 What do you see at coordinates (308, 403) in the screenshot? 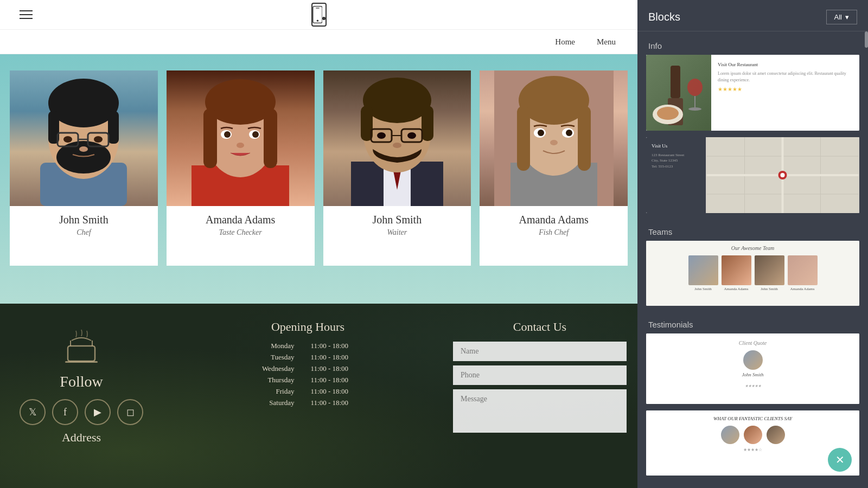
I see `hours-row-sat: Saturday 11:00 - 18:00` at bounding box center [308, 403].